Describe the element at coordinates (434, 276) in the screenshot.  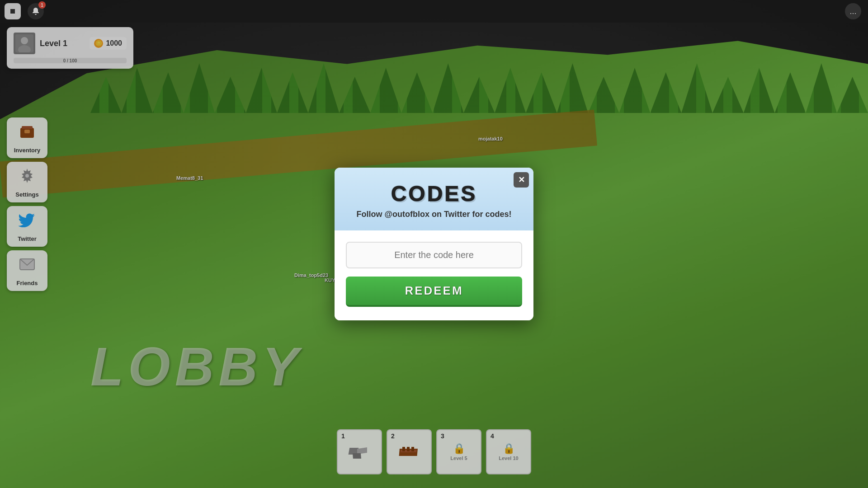
I see `modal-body: REDEEM` at that location.